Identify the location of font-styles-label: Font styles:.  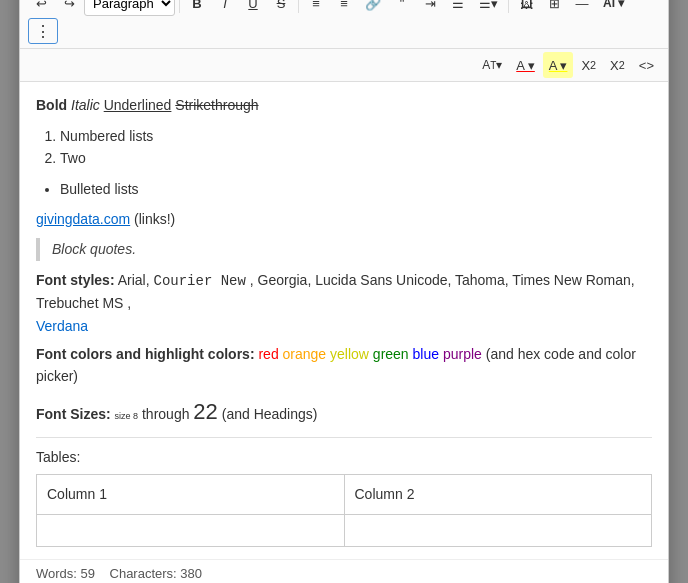
(76, 280).